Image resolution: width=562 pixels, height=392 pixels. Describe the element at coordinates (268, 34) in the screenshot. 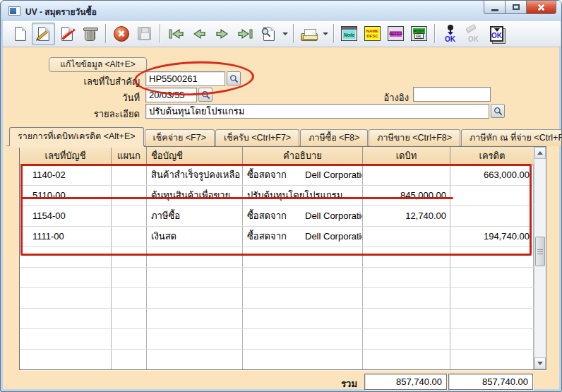

I see `preview-button` at that location.